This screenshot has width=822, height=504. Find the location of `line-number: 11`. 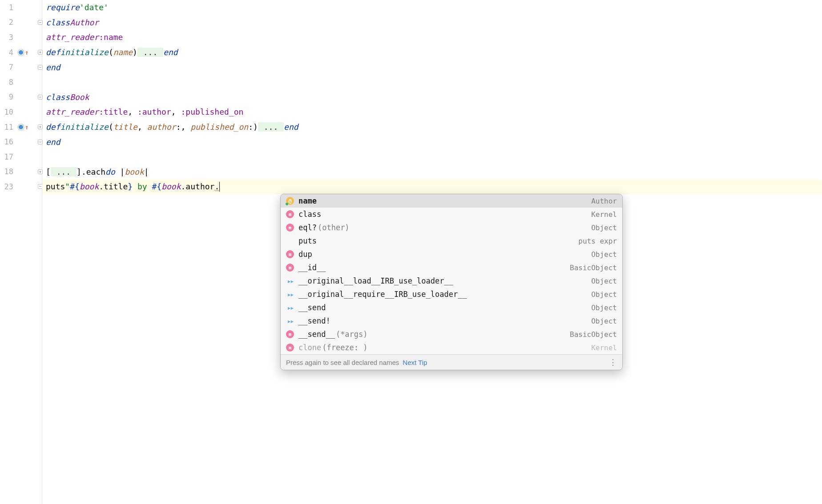

line-number: 11 is located at coordinates (8, 127).